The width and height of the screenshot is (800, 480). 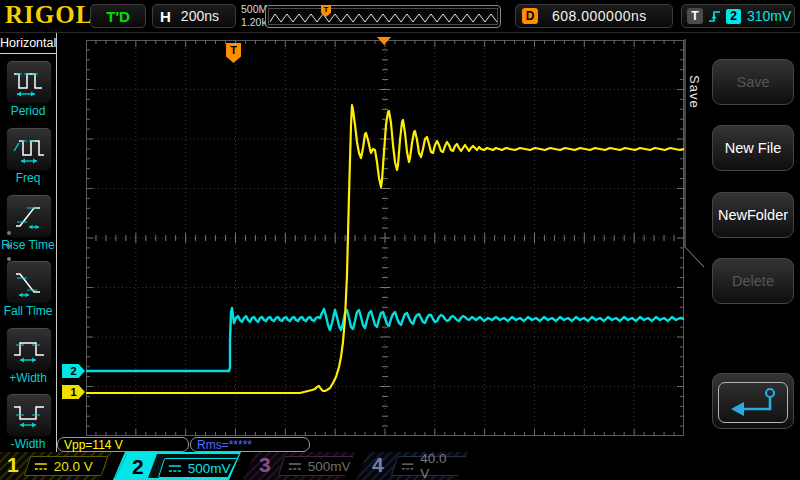 I want to click on delete-button: Delete, so click(x=753, y=281).